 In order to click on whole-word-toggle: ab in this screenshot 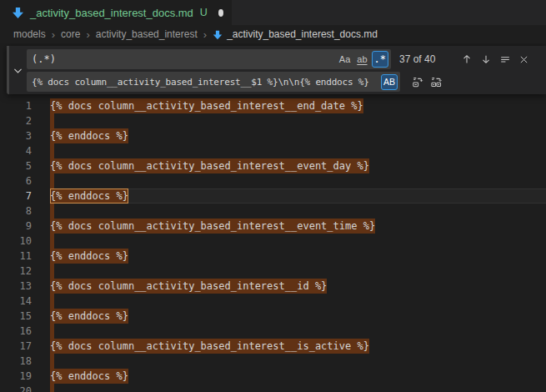, I will do `click(362, 59)`.